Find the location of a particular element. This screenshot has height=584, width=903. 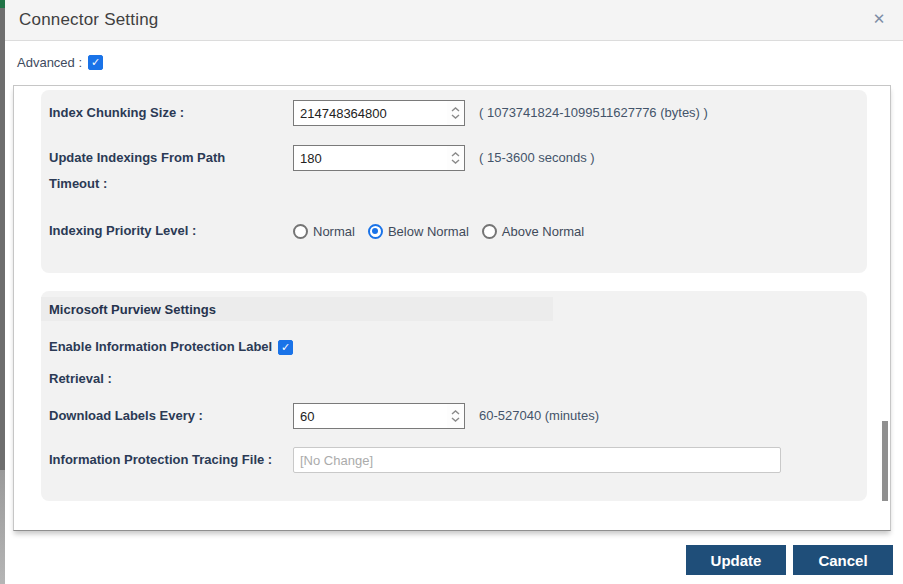

download-labels-row: Download Labels Every : 60-527040 (minut… is located at coordinates (458, 416).